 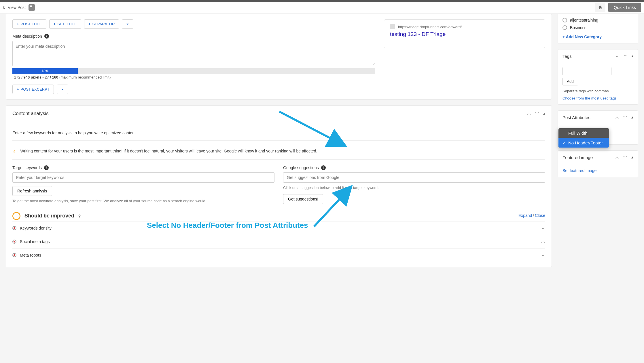 I want to click on site-title-label: SITE TITLE, so click(x=67, y=24).